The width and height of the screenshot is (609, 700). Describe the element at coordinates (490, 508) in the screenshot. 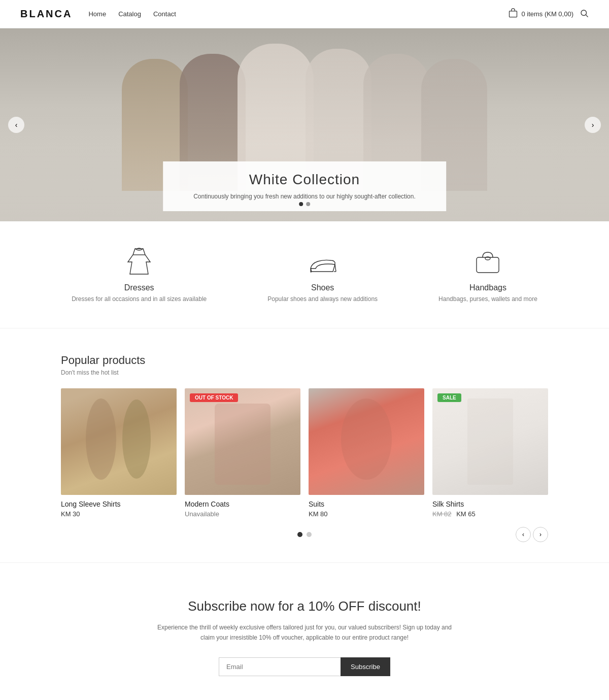

I see `product-info-4: Silk Shirts KM 82 KM 65` at that location.